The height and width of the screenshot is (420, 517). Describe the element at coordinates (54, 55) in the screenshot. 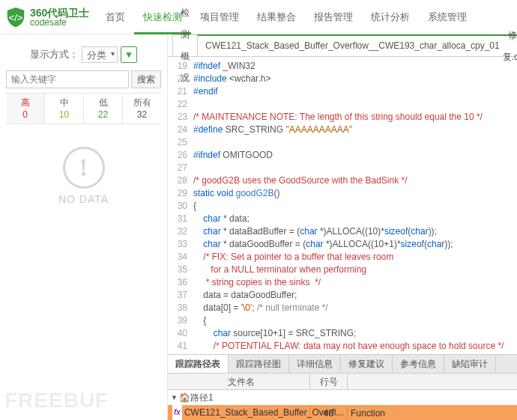

I see `display-label: 显示方式：` at that location.